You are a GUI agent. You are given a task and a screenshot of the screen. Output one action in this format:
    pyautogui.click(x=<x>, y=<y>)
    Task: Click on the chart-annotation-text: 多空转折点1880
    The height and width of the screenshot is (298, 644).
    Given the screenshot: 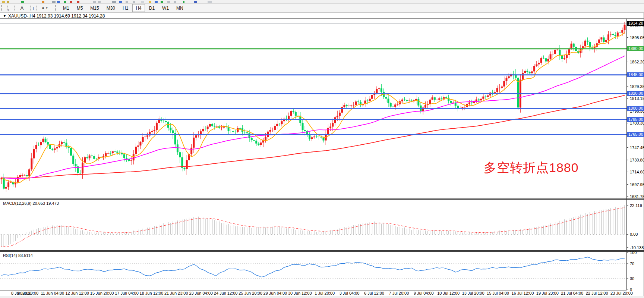 What is the action you would take?
    pyautogui.click(x=531, y=168)
    